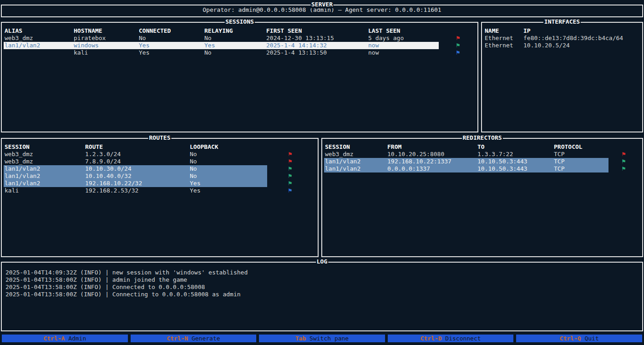 The height and width of the screenshot is (345, 644). I want to click on log-line: 2025-01-04T13:58:00Z (INFO) | Connected …, so click(322, 287).